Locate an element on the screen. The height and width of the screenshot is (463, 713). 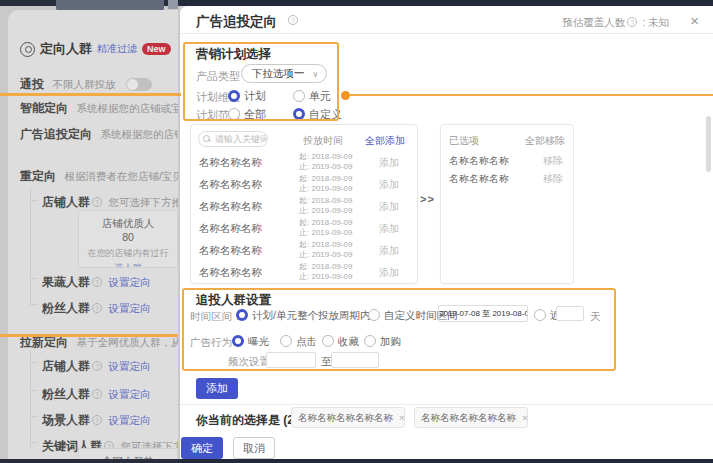
frequency-sep: 至 is located at coordinates (326, 362).